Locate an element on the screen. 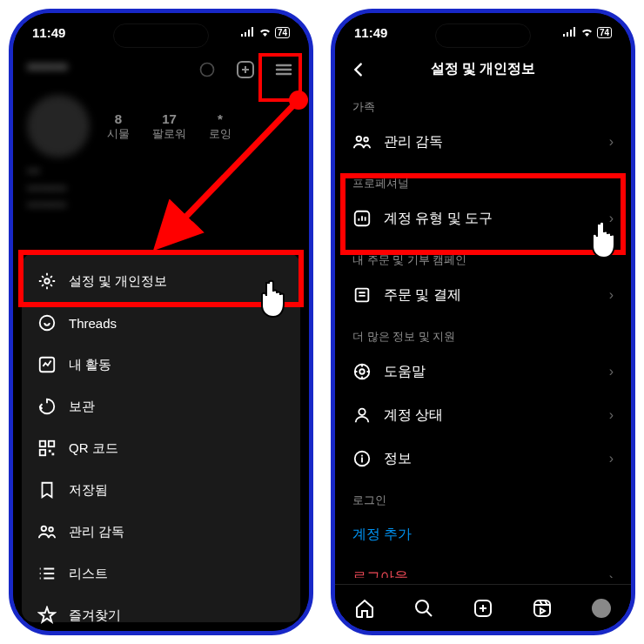  tab-profile-icon is located at coordinates (601, 608).